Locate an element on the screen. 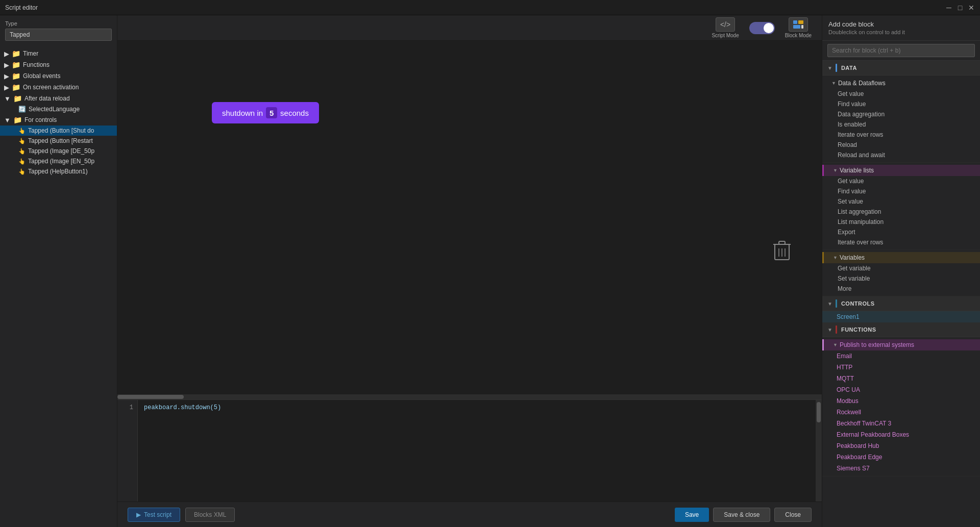  tree-item-on-screen-activation: ▶ 📁 On screen activation is located at coordinates (58, 87).